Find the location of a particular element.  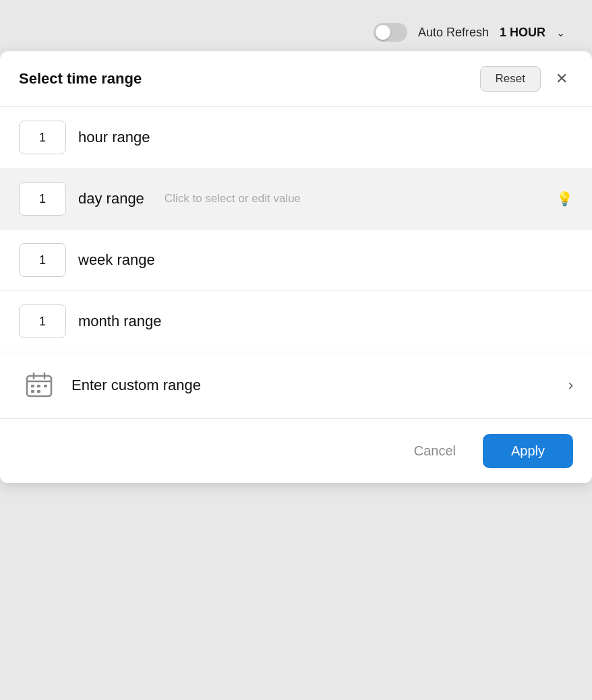

hour-range-row: 1 hour range is located at coordinates (296, 137).